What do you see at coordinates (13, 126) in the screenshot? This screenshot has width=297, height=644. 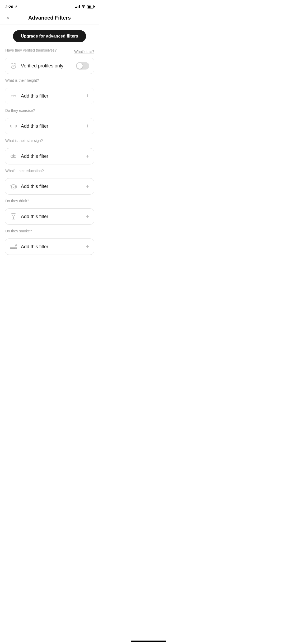 I see `dumbbell-icon` at bounding box center [13, 126].